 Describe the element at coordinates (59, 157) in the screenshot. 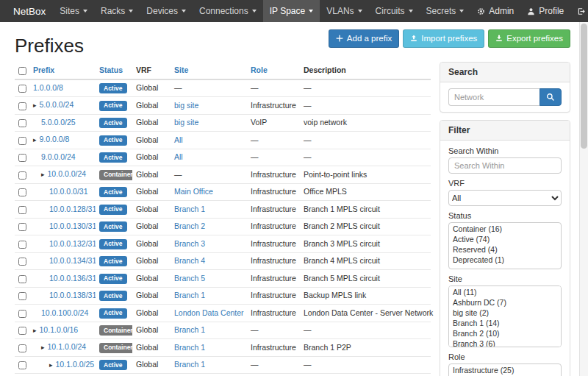

I see `prefix-link: 9.0.0.0/24` at that location.